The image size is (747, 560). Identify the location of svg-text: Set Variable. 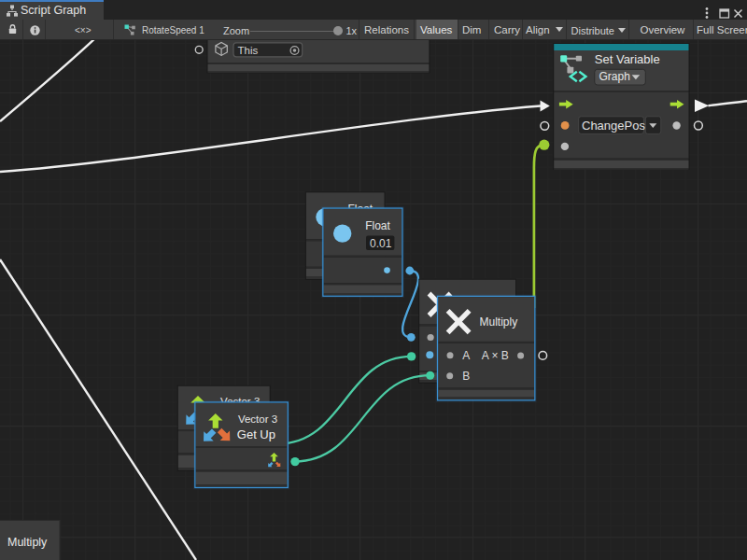
(627, 60).